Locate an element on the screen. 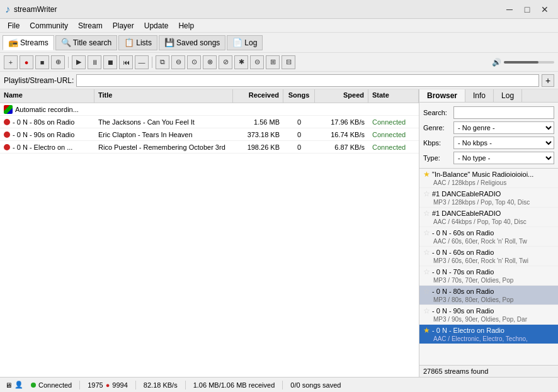 Image resolution: width=558 pixels, height=392 pixels. browser-tab-browser: Browser is located at coordinates (442, 96).